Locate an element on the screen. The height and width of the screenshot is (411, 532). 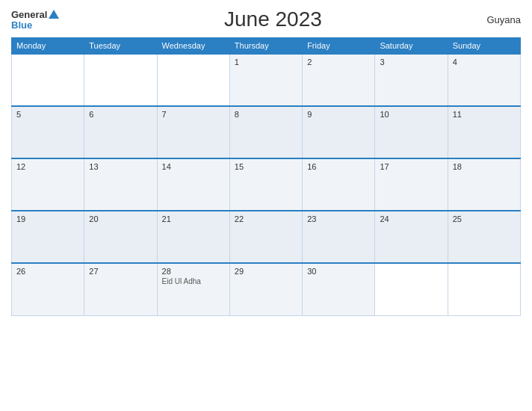
day-number: 20 is located at coordinates (120, 219).